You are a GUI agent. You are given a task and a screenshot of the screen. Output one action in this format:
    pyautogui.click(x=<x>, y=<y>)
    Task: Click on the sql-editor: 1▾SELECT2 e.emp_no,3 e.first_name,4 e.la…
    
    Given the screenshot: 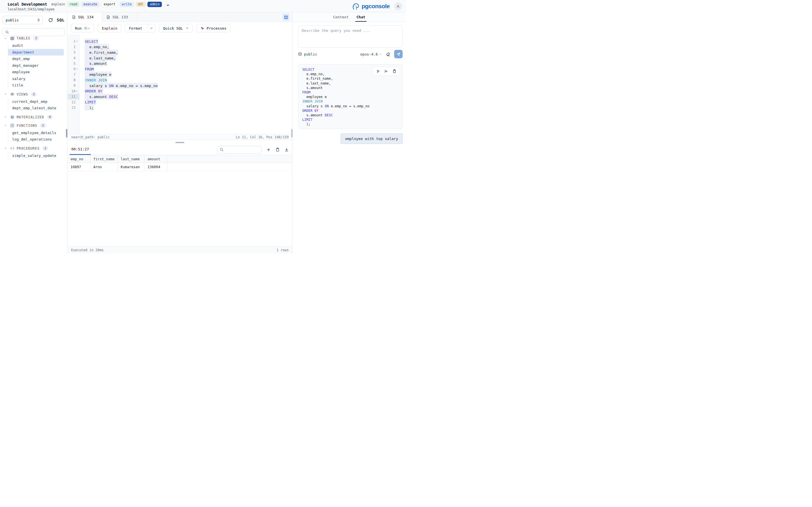 What is the action you would take?
    pyautogui.click(x=180, y=84)
    